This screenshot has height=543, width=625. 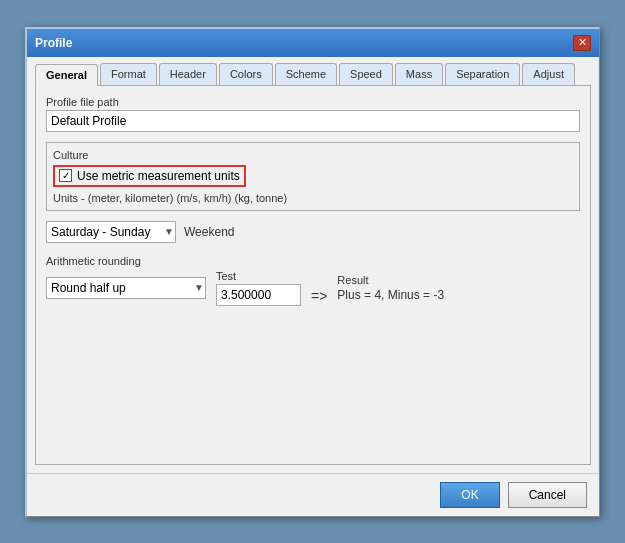 I want to click on result-section: Result Plus = 4, Minus = -3, so click(x=390, y=288).